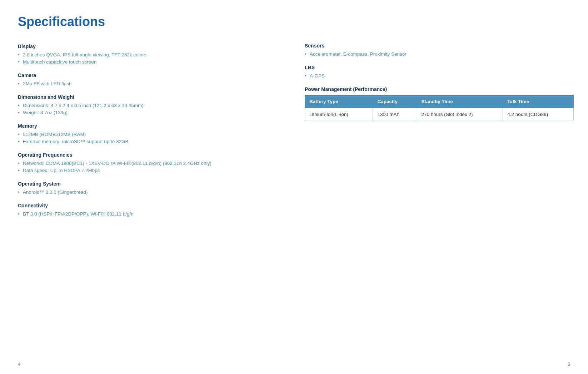 The image size is (588, 374). I want to click on list-item: Multitouch capacitive touch screen, so click(149, 62).